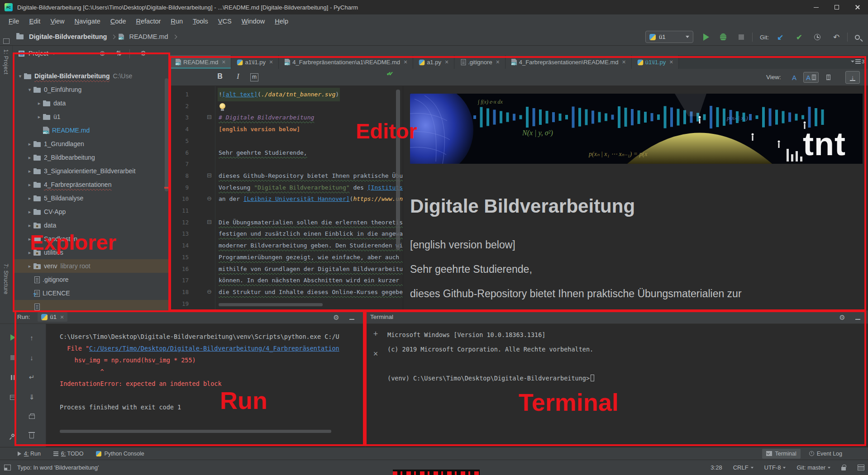 This screenshot has height=475, width=868. I want to click on editor-vertical-scrollbar, so click(398, 170).